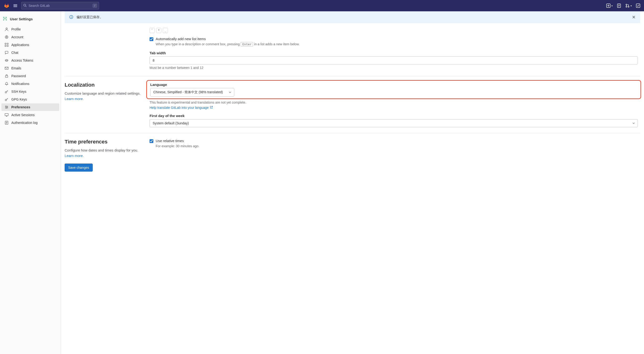  I want to click on sidebar-item-active-sessions: Active Sessions, so click(30, 115).